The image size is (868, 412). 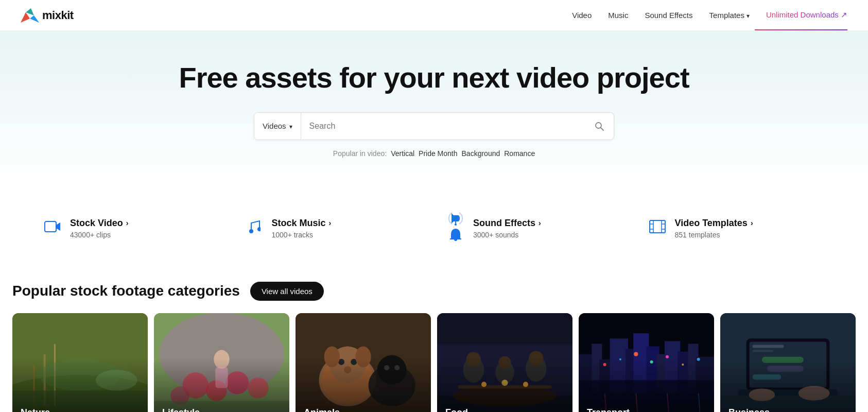 I want to click on stock-video-title: Stock Video ›, so click(x=99, y=224).